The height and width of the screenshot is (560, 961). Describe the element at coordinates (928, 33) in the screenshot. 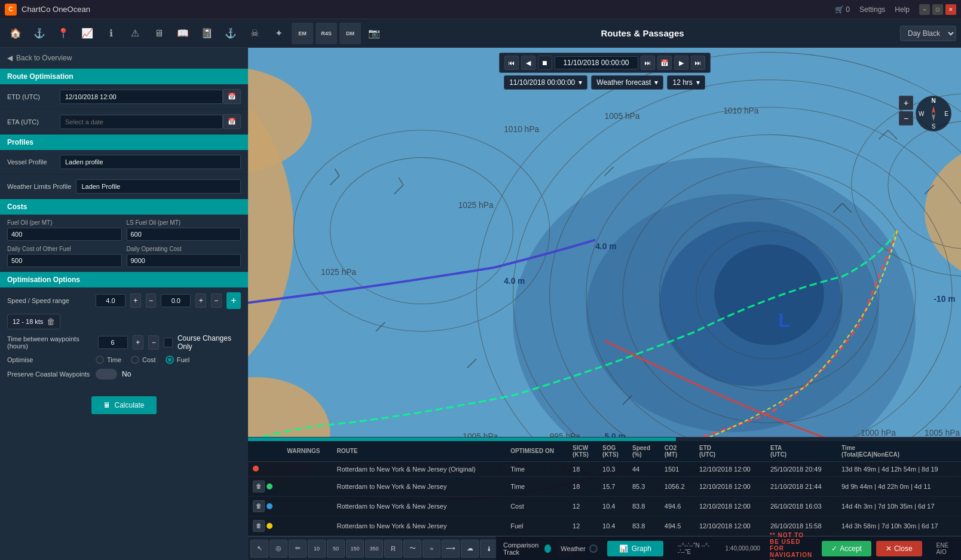

I see `theme-selector: Day Black Day White Night Dusk` at that location.